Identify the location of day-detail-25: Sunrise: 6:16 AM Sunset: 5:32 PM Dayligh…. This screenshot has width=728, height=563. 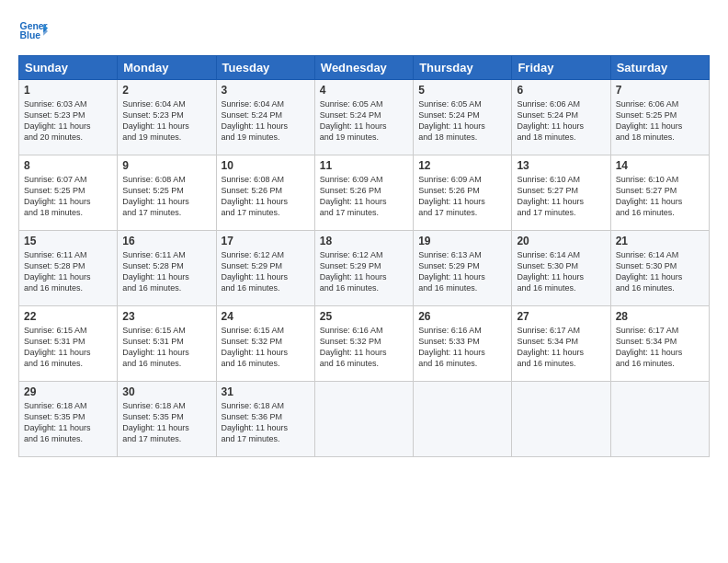
(364, 348).